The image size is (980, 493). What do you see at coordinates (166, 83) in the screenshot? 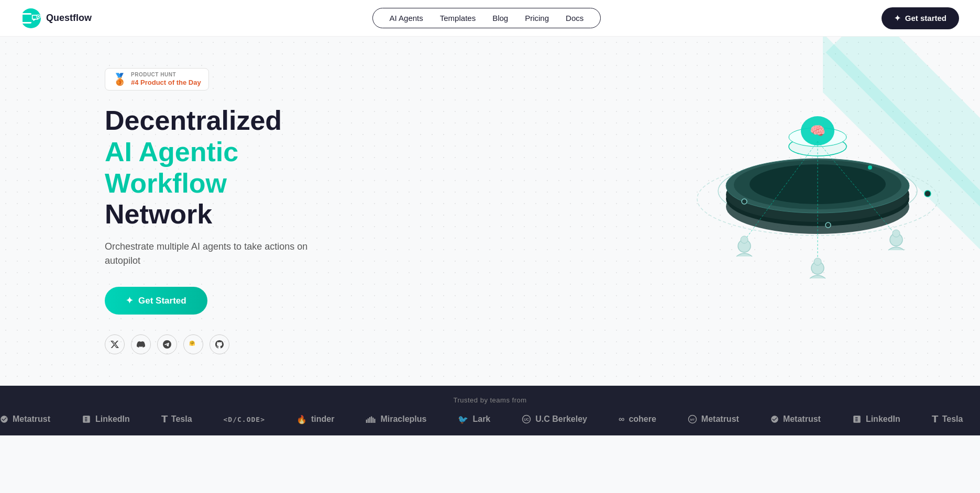
I see `ph-text: #4 Product of the Day` at bounding box center [166, 83].